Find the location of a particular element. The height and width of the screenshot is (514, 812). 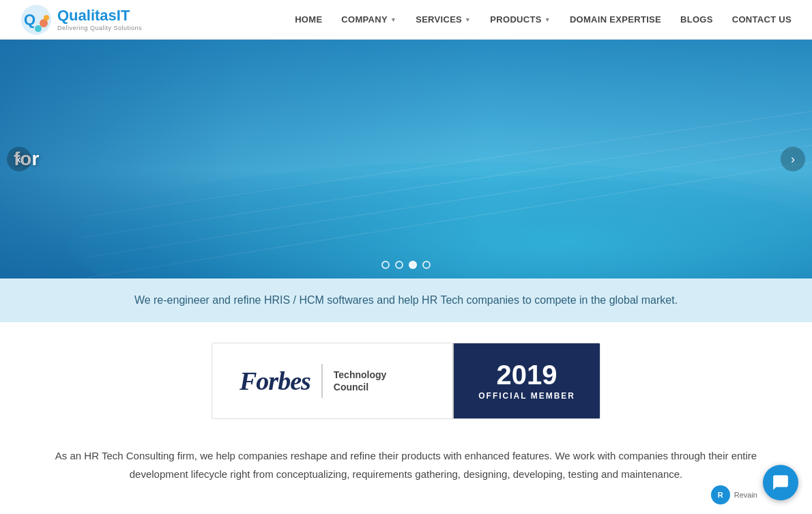

forbes-badge: Forbes Technology Council 2019 OFFICIAL … is located at coordinates (406, 381).